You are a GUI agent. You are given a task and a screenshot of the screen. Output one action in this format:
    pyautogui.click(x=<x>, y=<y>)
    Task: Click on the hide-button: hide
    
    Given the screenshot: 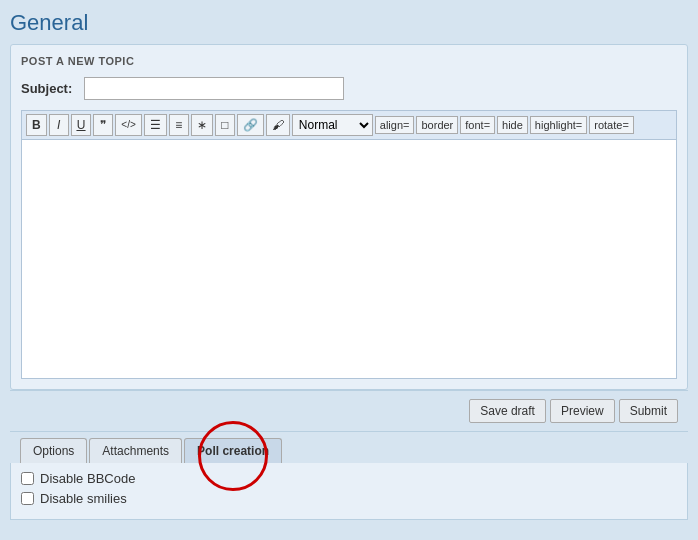 What is the action you would take?
    pyautogui.click(x=512, y=125)
    